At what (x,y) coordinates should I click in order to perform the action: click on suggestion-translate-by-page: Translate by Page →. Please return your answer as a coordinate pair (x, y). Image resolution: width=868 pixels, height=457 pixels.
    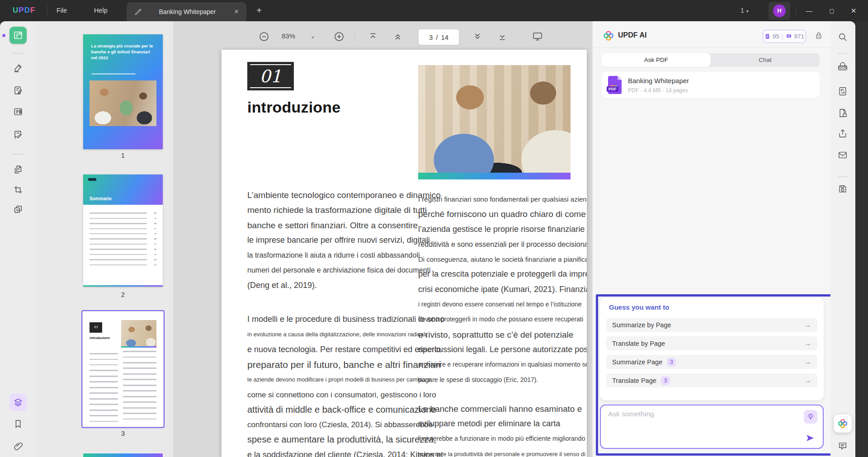
    Looking at the image, I should click on (712, 344).